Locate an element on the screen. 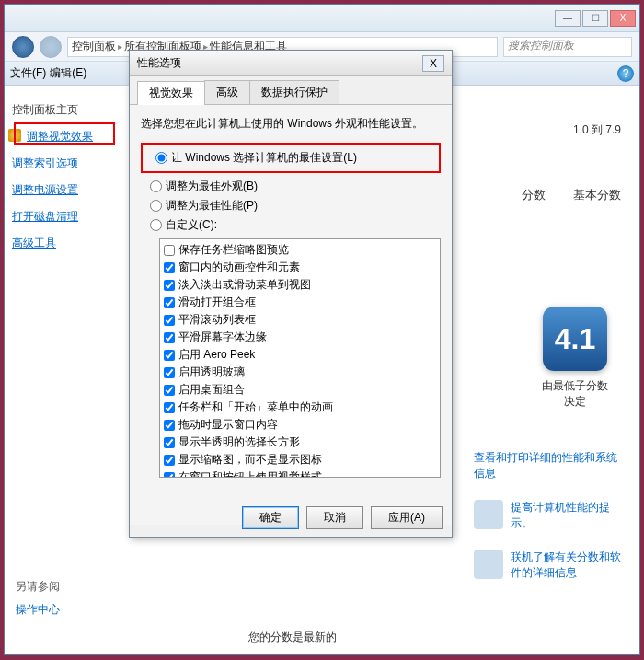 This screenshot has height=660, width=644. effect-label: 在窗口和按钮上使用视觉样式 is located at coordinates (250, 473).